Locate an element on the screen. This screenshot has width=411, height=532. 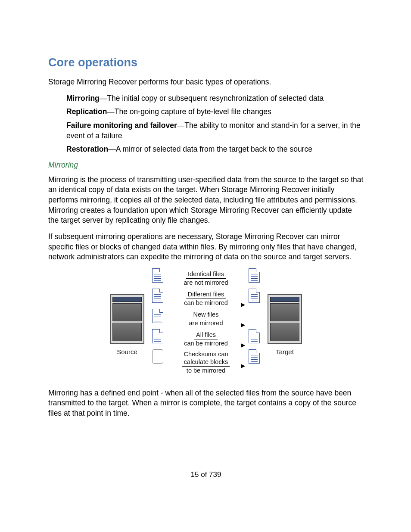
sub-heading-mirroring: Mirroring is located at coordinates (206, 165).